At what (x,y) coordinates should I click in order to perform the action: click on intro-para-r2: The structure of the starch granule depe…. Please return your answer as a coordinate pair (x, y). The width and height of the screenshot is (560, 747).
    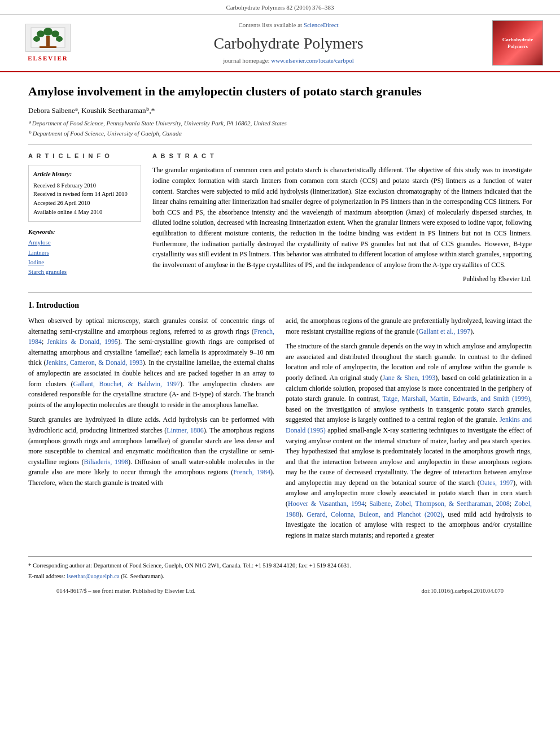
    Looking at the image, I should click on (409, 440).